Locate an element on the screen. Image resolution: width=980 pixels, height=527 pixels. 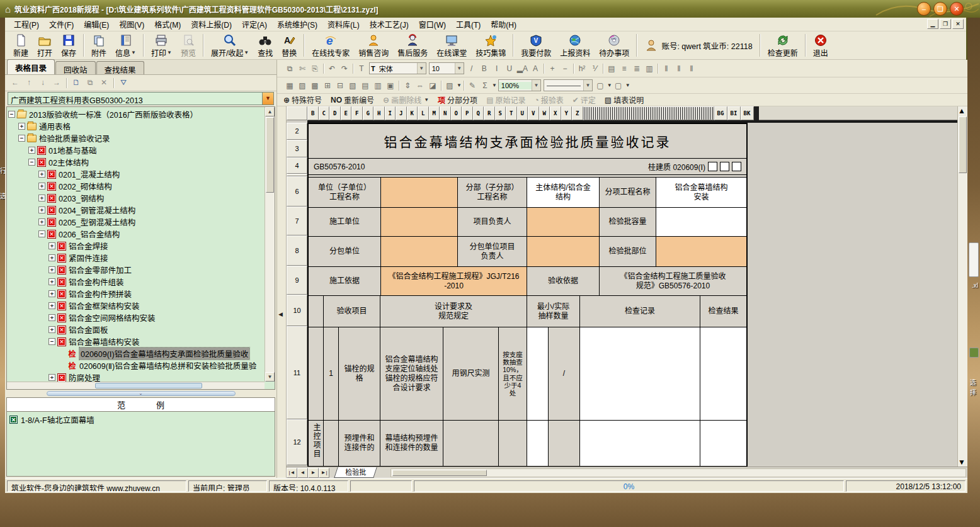
column-header-V: V is located at coordinates (533, 113).